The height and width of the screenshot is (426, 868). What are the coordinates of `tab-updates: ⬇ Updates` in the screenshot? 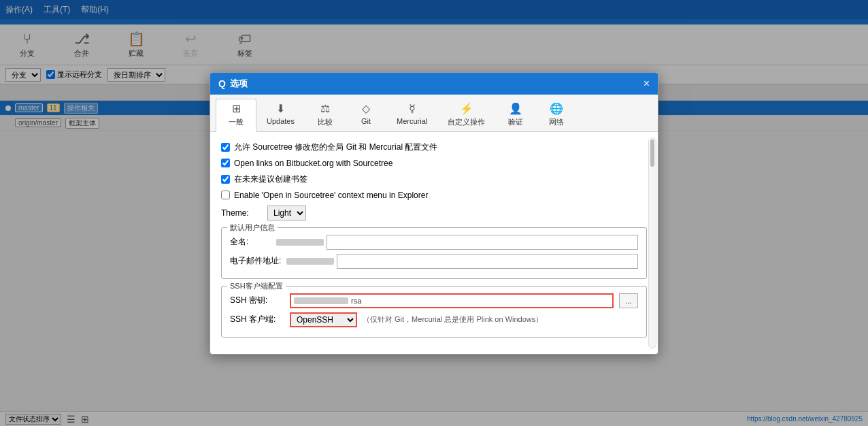 It's located at (280, 115).